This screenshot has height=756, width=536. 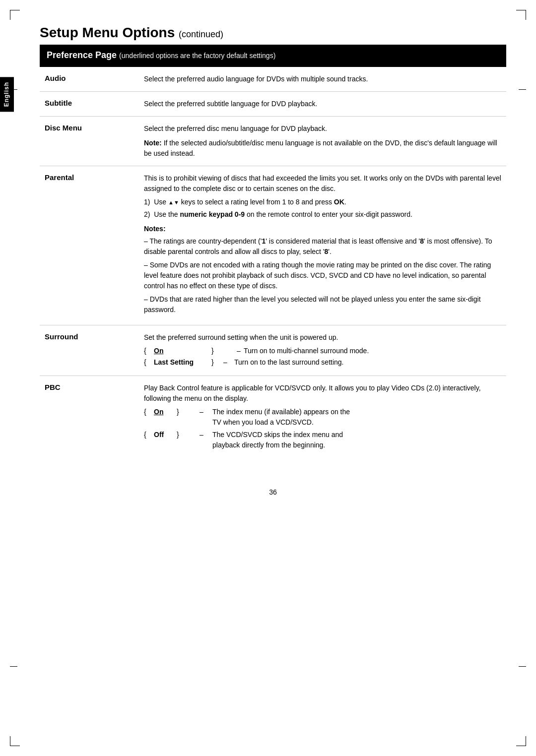 What do you see at coordinates (215, 351) in the screenshot?
I see `surround-brace-close-1: }` at bounding box center [215, 351].